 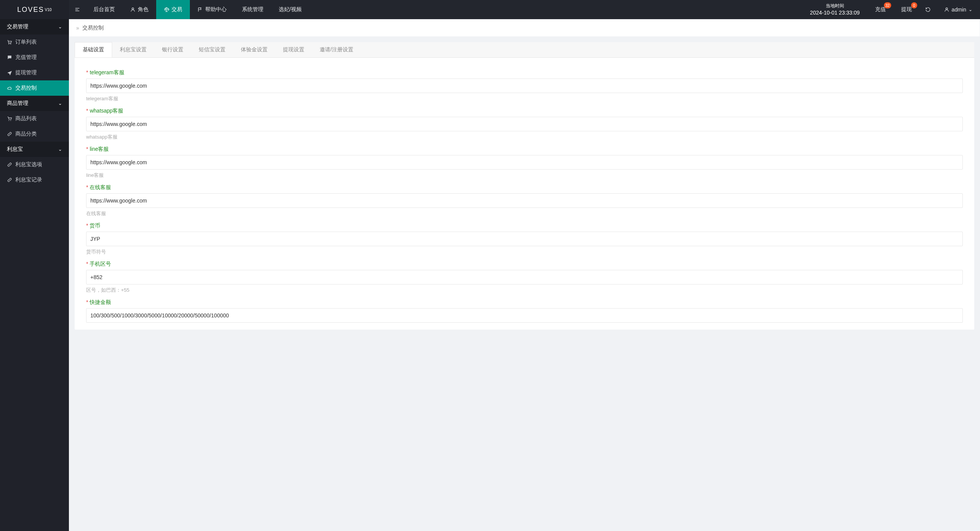 What do you see at coordinates (212, 10) in the screenshot?
I see `nav-help: 帮助中心` at bounding box center [212, 10].